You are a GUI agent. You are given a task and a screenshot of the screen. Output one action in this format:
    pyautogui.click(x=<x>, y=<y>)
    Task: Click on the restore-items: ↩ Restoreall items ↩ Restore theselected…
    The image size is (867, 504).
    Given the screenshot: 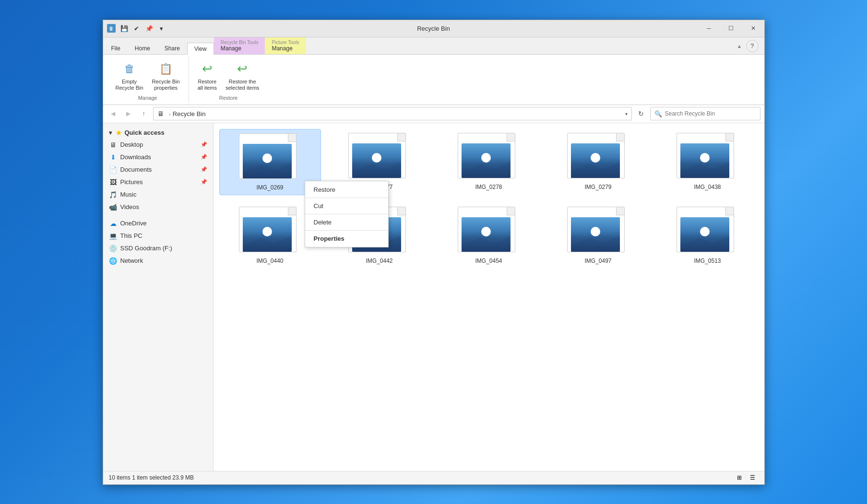 What is the action you would take?
    pyautogui.click(x=228, y=76)
    